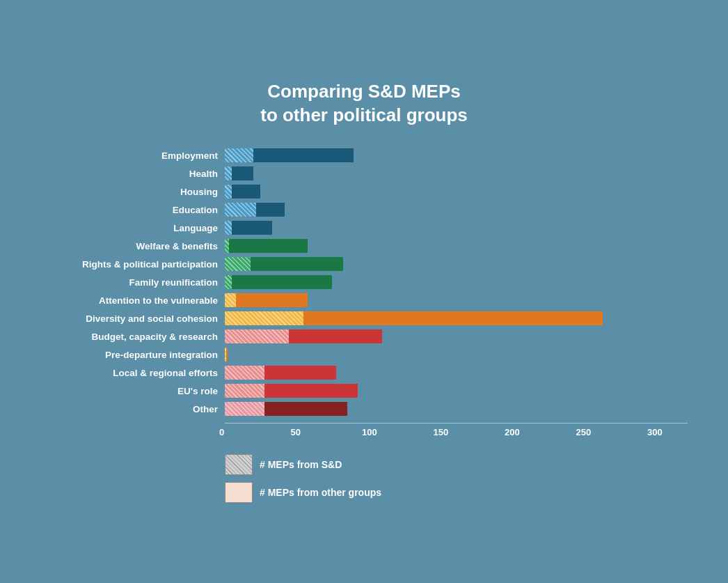 The width and height of the screenshot is (728, 583). Describe the element at coordinates (364, 115) in the screenshot. I see `chart-title-line2: to other political groups` at that location.